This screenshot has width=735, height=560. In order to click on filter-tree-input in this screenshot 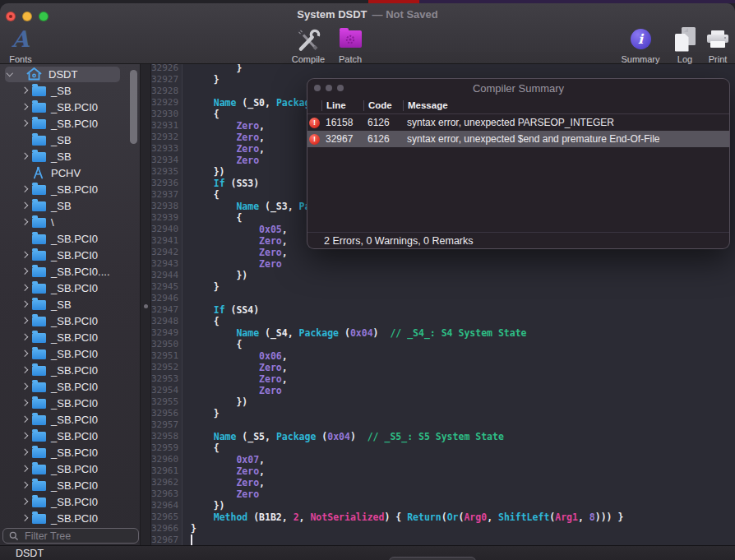, I will do `click(72, 536)`.